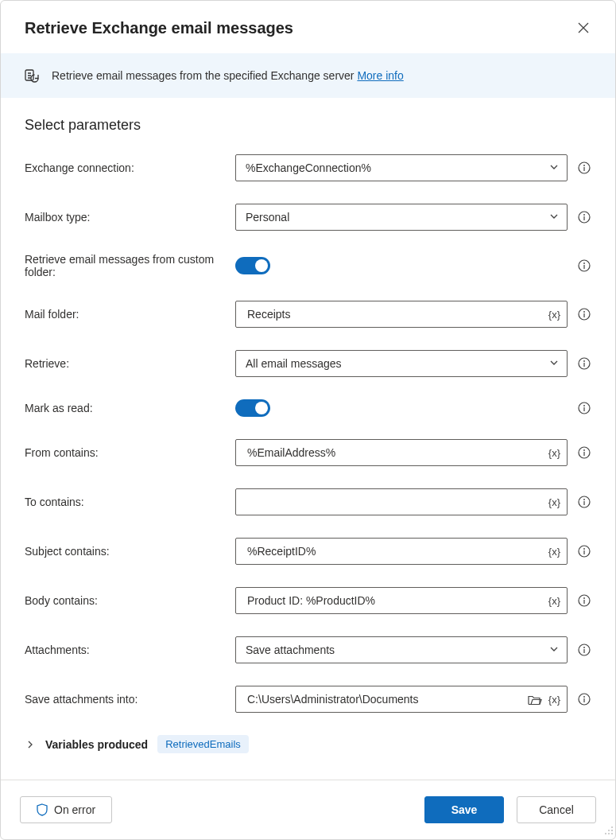  What do you see at coordinates (130, 266) in the screenshot?
I see `label-custom-folder: Retrieve email messages from custom fold…` at bounding box center [130, 266].